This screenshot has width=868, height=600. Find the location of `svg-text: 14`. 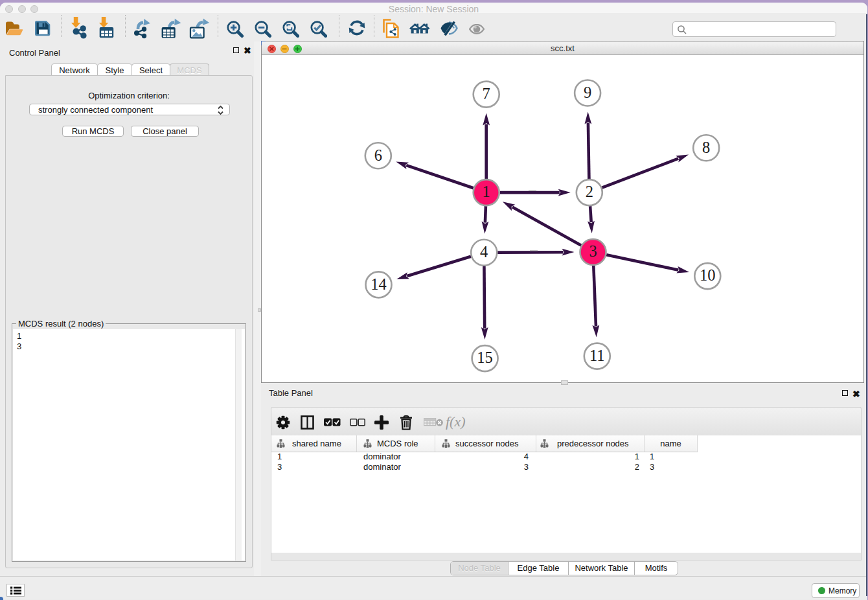

svg-text: 14 is located at coordinates (378, 284).